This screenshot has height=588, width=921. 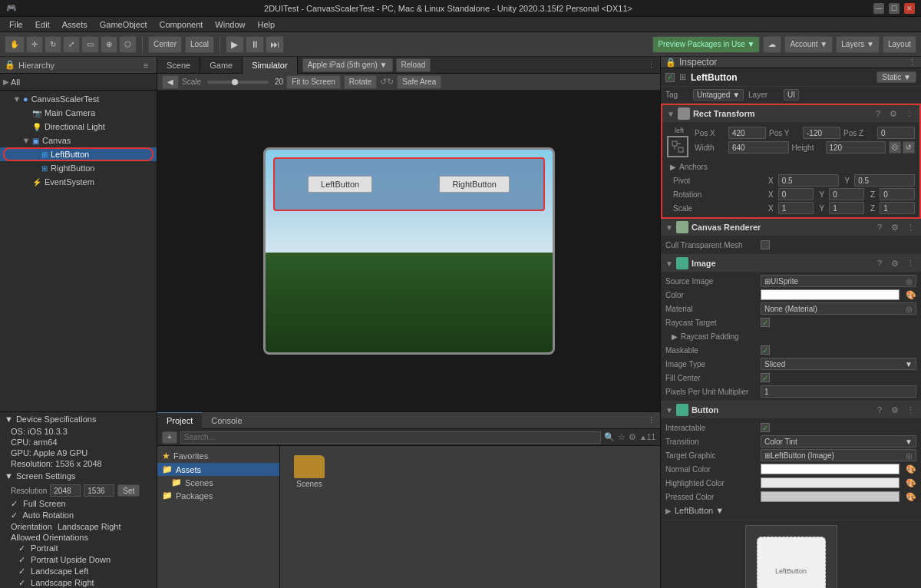 What do you see at coordinates (78, 127) in the screenshot?
I see `hierarchy-item-directionallight: 💡 Directional Light` at bounding box center [78, 127].